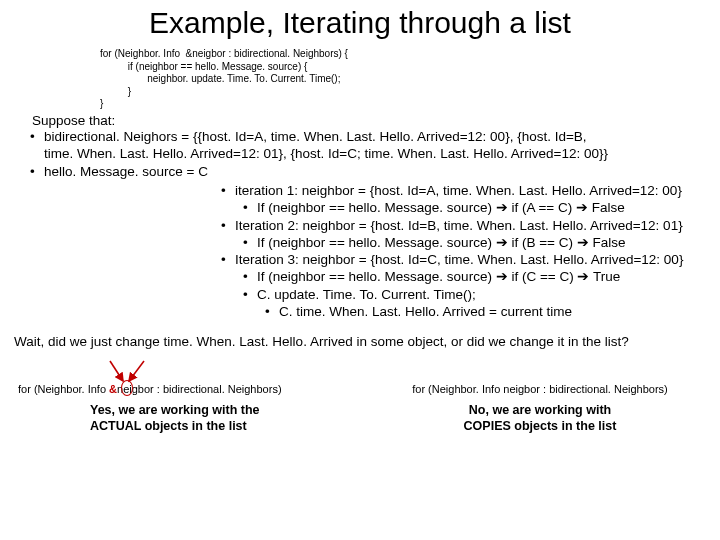  Describe the element at coordinates (376, 120) in the screenshot. I see `suppose-heading: Suppose that:` at that location.